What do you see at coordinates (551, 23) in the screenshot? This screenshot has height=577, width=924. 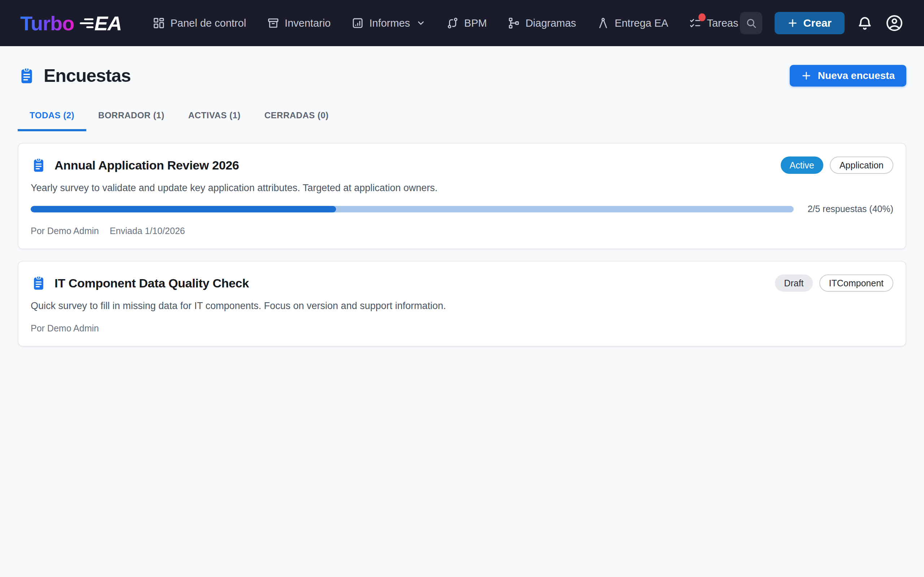 I see `nav-label: Diagramas` at bounding box center [551, 23].